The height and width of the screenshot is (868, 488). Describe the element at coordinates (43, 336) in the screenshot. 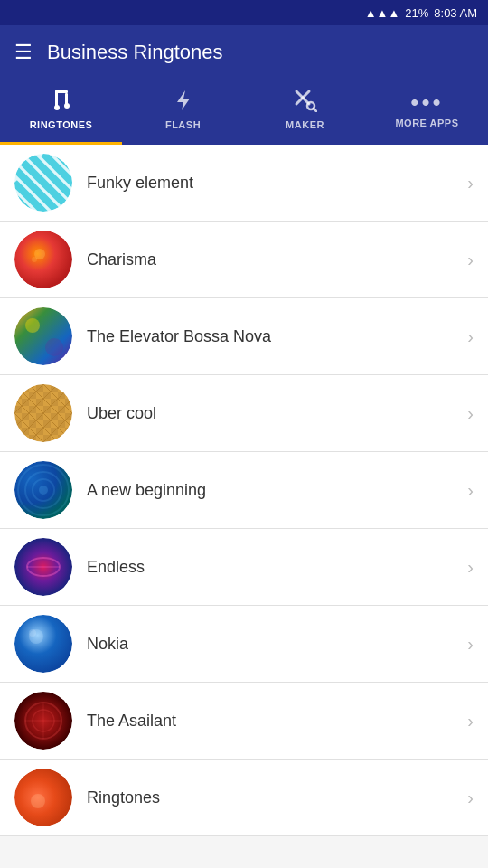

I see `thumb-elevator` at that location.